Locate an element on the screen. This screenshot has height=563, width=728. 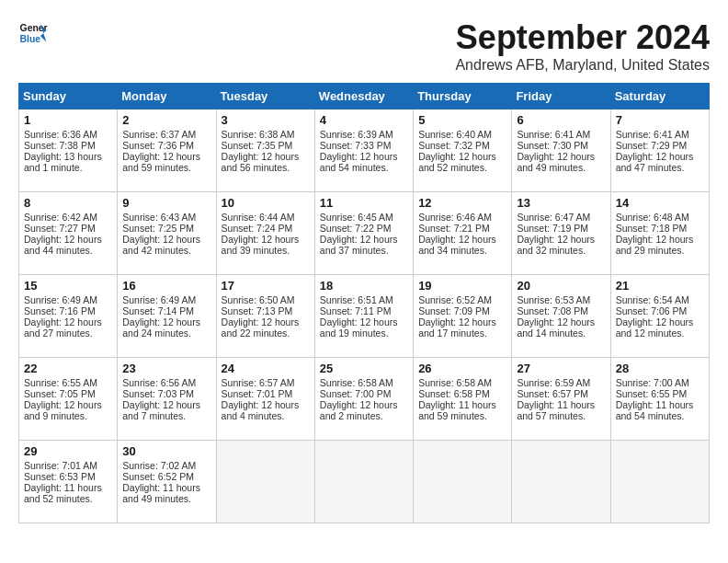
day-number: 21 is located at coordinates (660, 285).